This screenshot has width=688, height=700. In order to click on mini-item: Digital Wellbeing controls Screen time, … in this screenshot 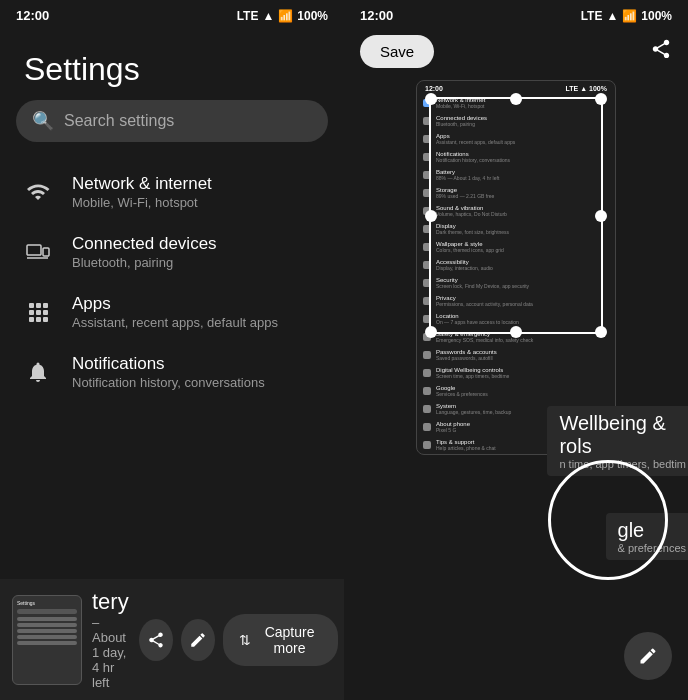, I will do `click(516, 373)`.